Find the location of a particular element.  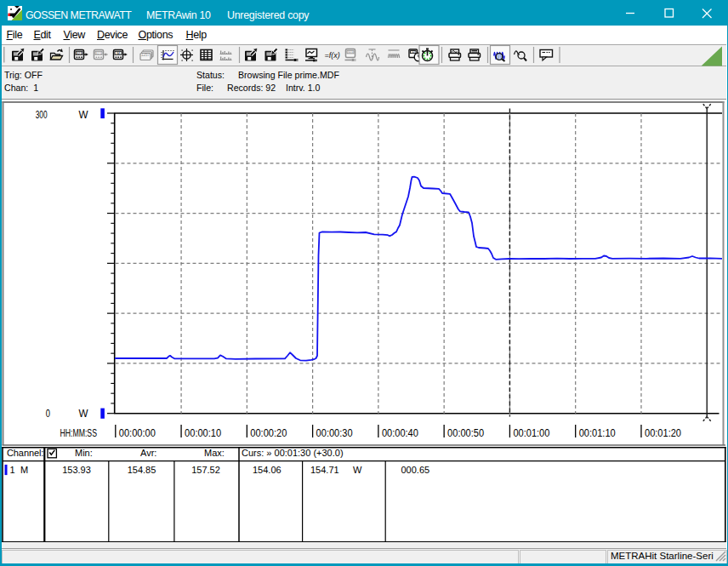

svg-text: 00:01:00 is located at coordinates (531, 433).